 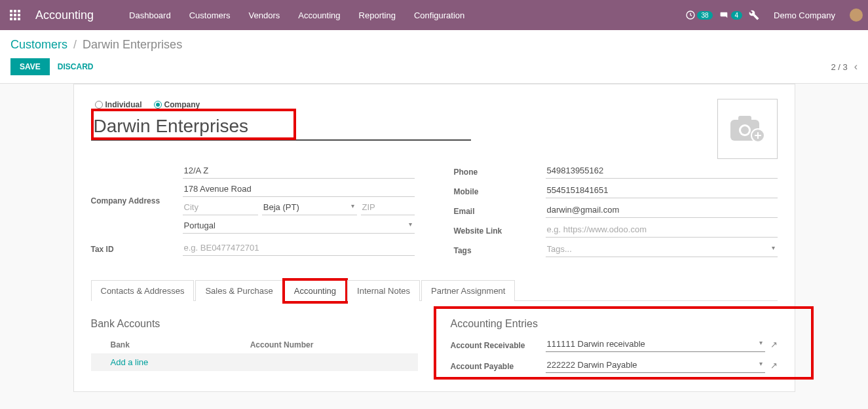 What do you see at coordinates (254, 363) in the screenshot?
I see `bank-add-line-row: Add a line` at bounding box center [254, 363].